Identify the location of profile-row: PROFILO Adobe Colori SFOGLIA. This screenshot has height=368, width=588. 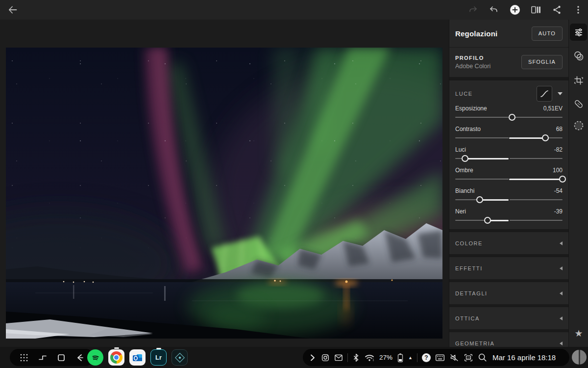
(509, 62).